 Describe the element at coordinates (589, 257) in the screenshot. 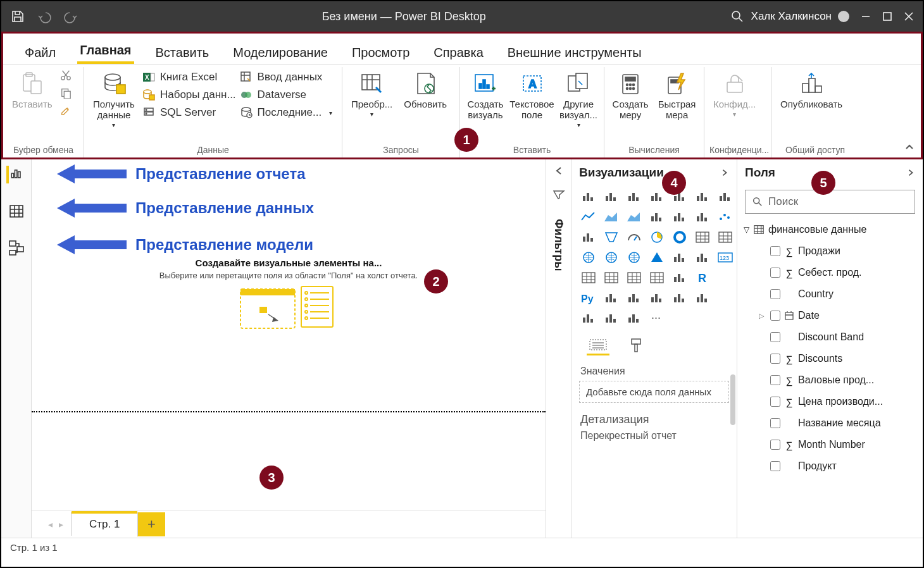

I see `viz-map-icon` at that location.